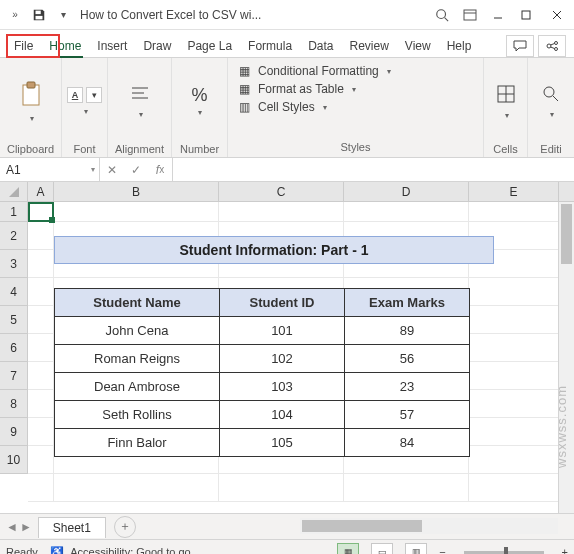 The image size is (574, 554). What do you see at coordinates (50, 170) in the screenshot?
I see `name-box: A1 ▾` at bounding box center [50, 170].